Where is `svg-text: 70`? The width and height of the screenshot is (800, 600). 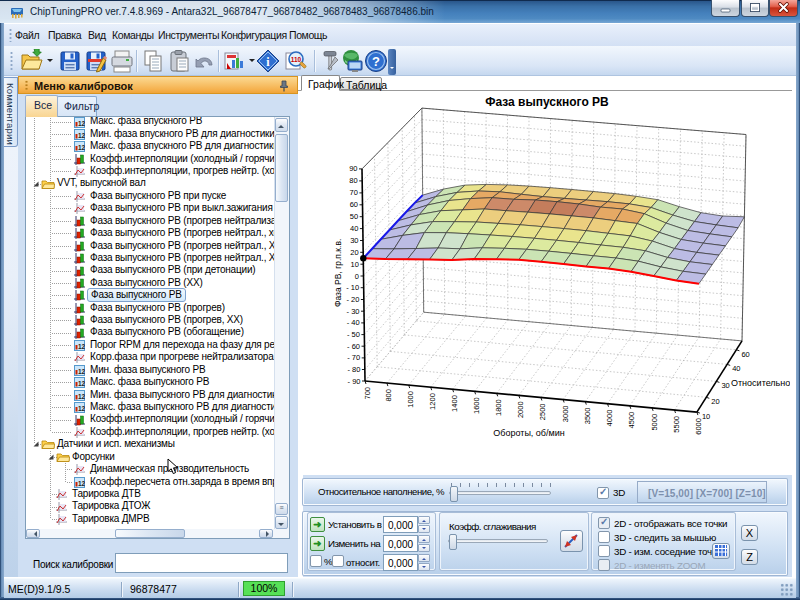
svg-text: 70 is located at coordinates (354, 192).